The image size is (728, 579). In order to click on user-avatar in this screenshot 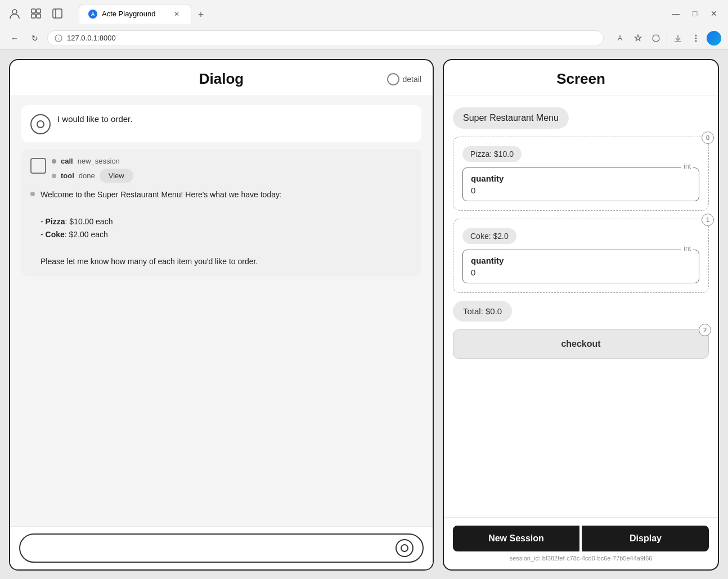, I will do `click(41, 124)`.